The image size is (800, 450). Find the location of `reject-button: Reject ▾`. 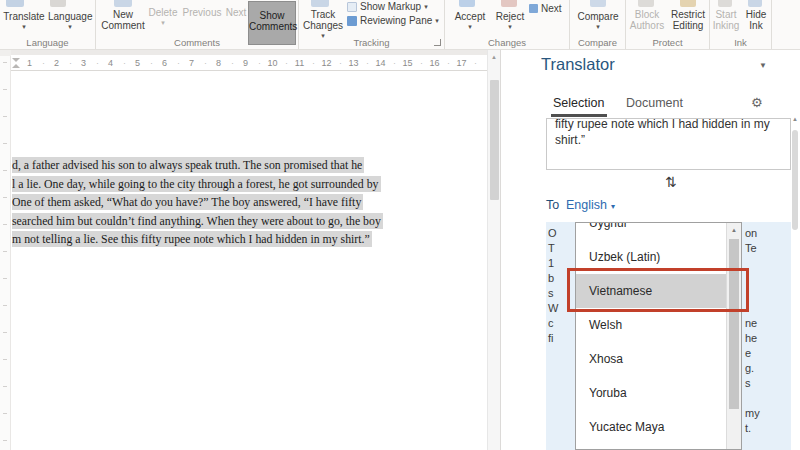

reject-button: Reject ▾ is located at coordinates (510, 21).